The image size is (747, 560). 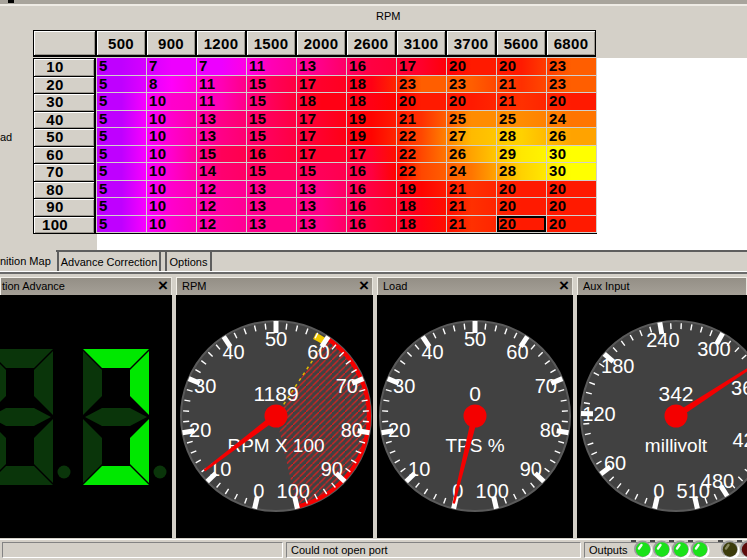 I want to click on svg-text: 1189, so click(x=276, y=394).